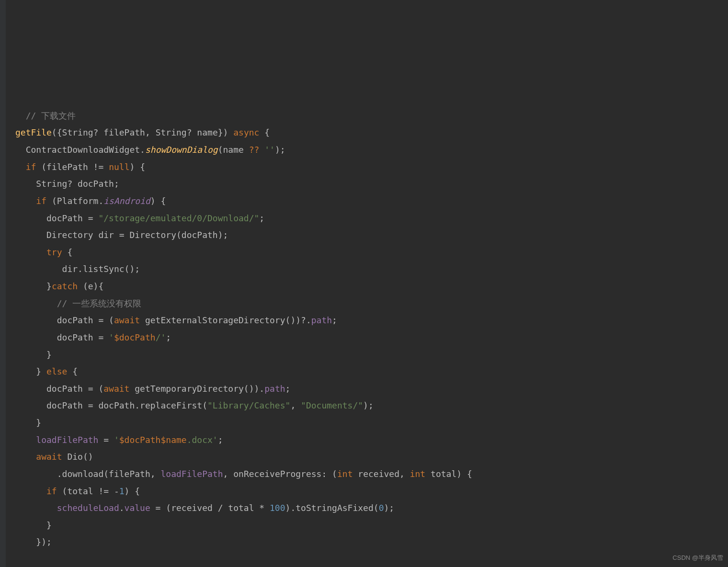  Describe the element at coordinates (93, 337) in the screenshot. I see `code-line: docPath = '$docPath/';` at that location.